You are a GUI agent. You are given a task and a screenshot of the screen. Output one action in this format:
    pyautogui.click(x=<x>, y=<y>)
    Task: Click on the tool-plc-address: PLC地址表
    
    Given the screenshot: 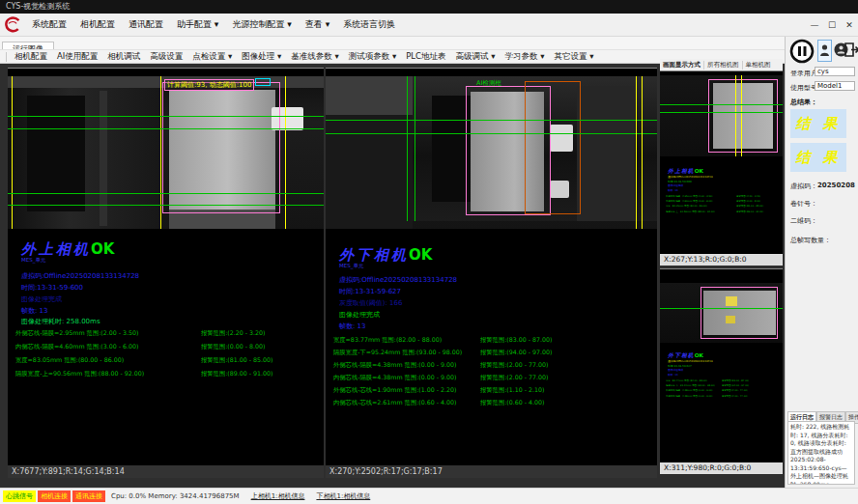 What is the action you would take?
    pyautogui.click(x=425, y=57)
    